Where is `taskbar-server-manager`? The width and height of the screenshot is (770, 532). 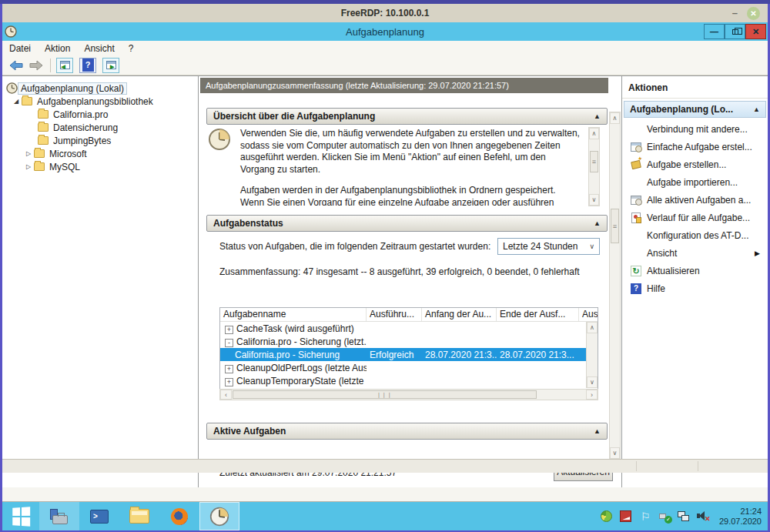
taskbar-server-manager is located at coordinates (59, 516).